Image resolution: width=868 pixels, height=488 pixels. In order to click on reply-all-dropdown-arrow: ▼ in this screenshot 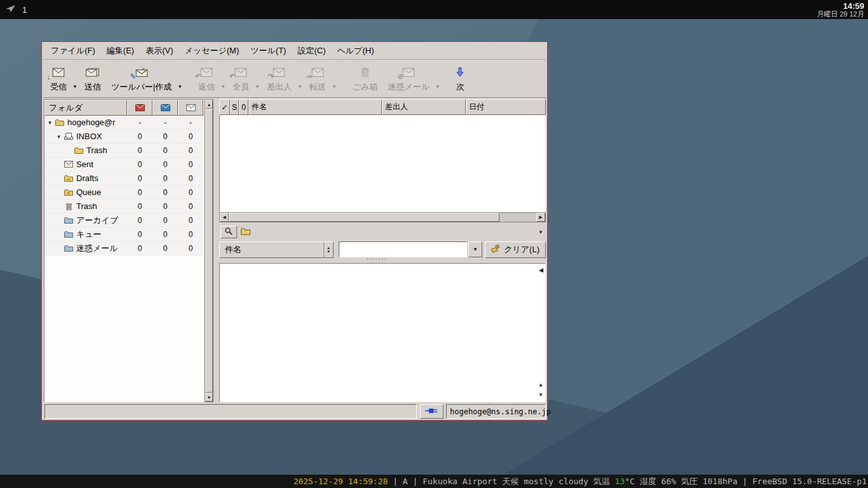, I will do `click(258, 89)`.